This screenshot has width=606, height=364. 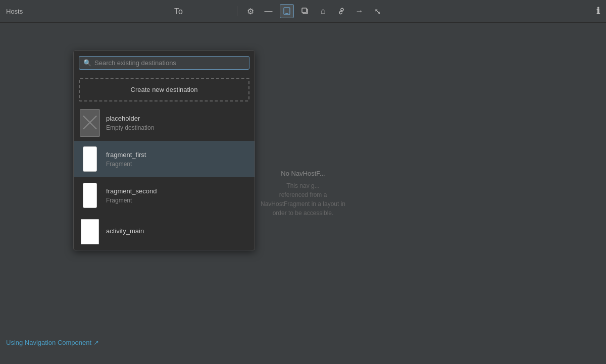 I want to click on bg-message-title: No NavHostF..., so click(x=303, y=174).